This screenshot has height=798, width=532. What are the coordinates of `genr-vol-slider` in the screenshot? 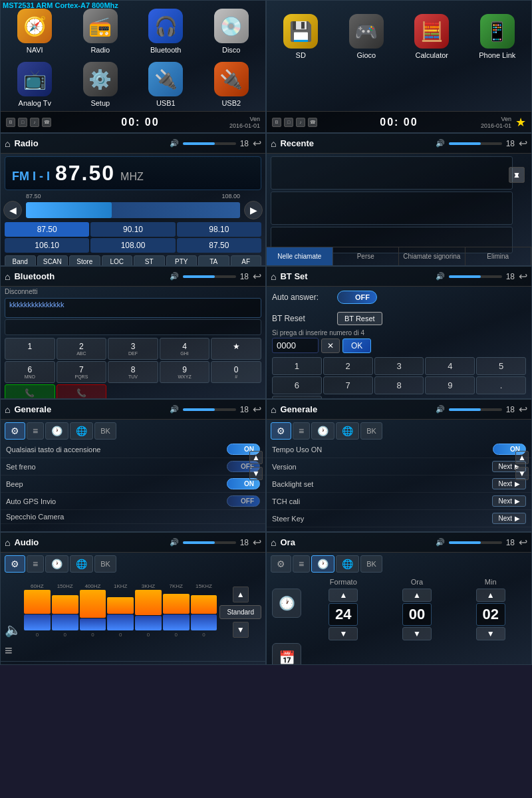 It's located at (475, 410).